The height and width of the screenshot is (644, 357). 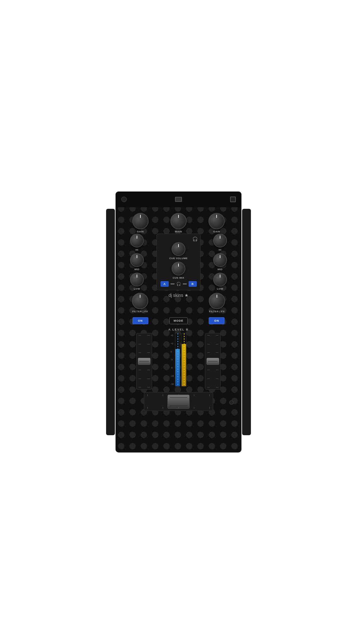 I want to click on crossfader-track, so click(x=178, y=402).